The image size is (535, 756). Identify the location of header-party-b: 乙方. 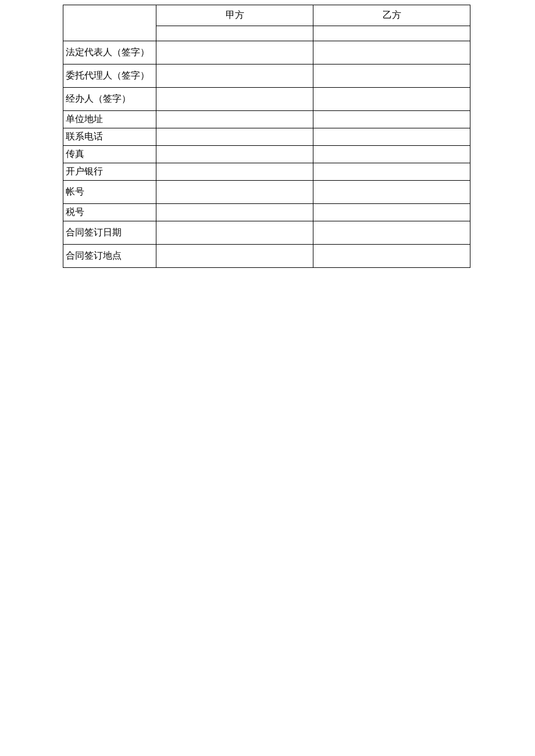
(392, 16).